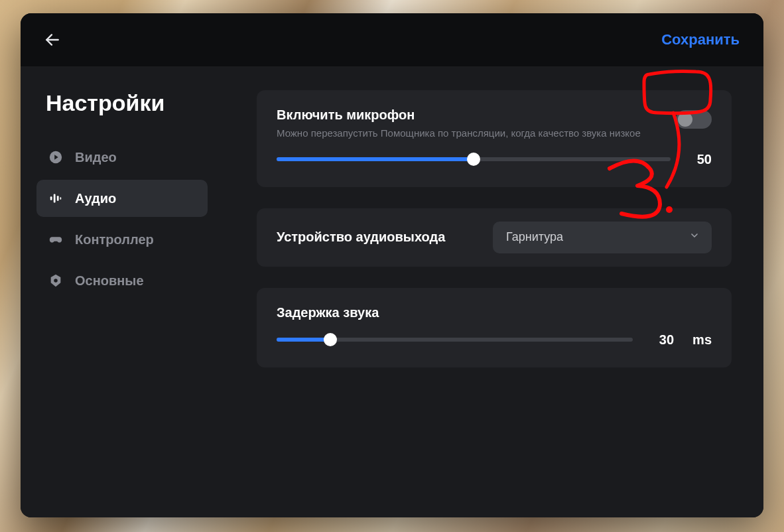  What do you see at coordinates (122, 157) in the screenshot?
I see `sidebar-item-video: Видео` at bounding box center [122, 157].